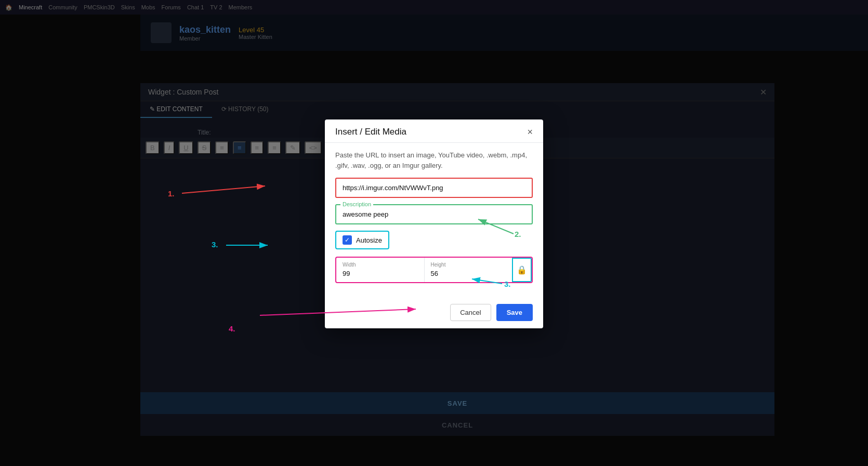  I want to click on width-input, so click(380, 273).